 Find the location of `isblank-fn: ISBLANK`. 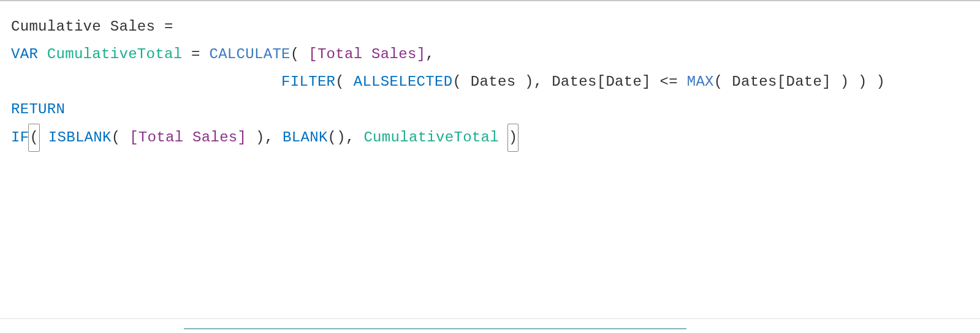

isblank-fn: ISBLANK is located at coordinates (80, 137).